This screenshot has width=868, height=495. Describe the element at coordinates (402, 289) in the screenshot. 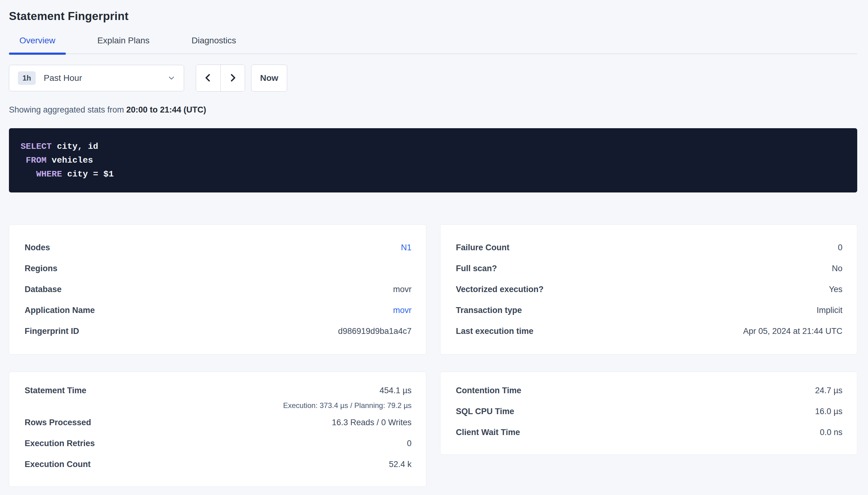

I see `row-value: movr` at that location.